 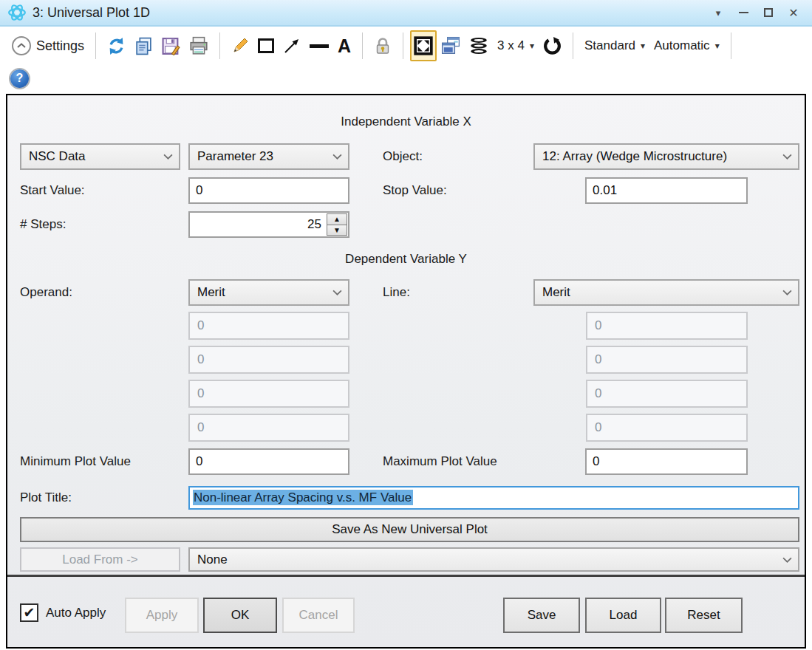 I want to click on automatic-dropdown: Automatic ▾, so click(x=687, y=46).